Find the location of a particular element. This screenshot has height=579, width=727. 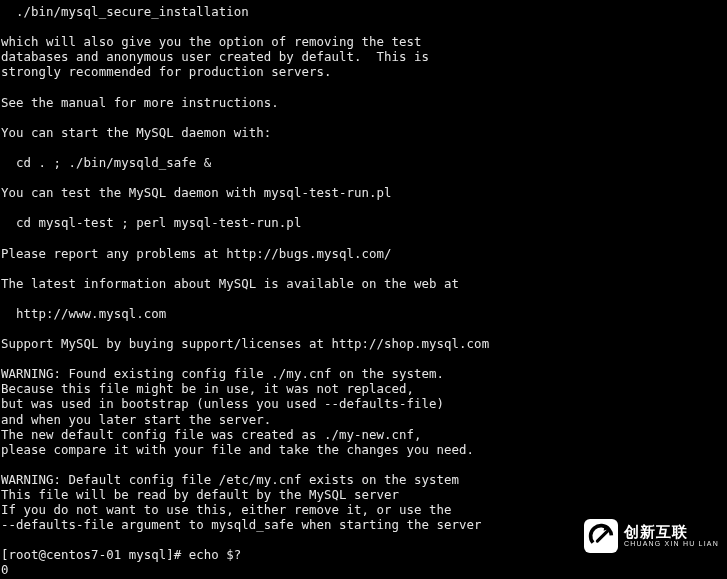

terminal-line: The new default config file was created … is located at coordinates (364, 434).